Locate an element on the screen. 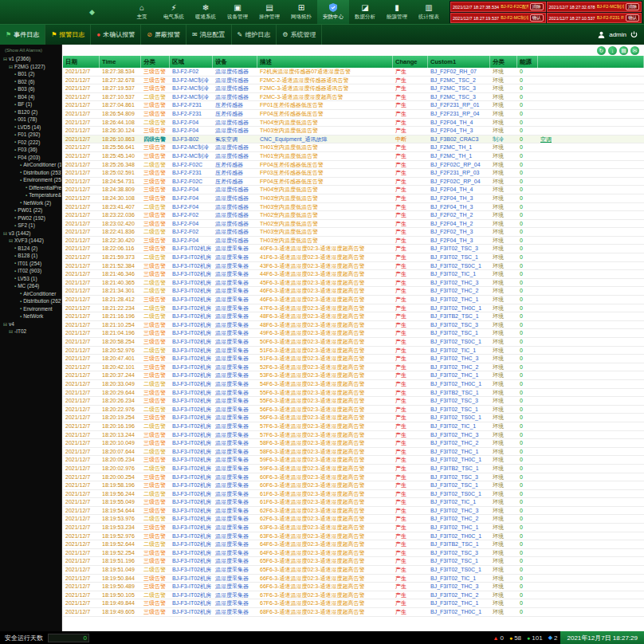 The width and height of the screenshot is (644, 644). table-row: 2021/12/718:22:06.116三级告警BJ-F3-IT02机房温湿度… is located at coordinates (354, 249).